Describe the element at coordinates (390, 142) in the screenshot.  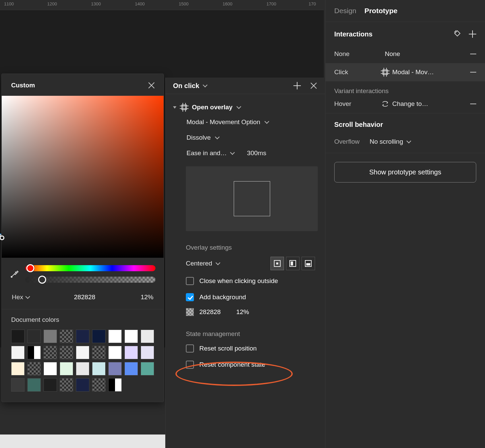
I see `overflow-dropdown: No scrolling` at that location.